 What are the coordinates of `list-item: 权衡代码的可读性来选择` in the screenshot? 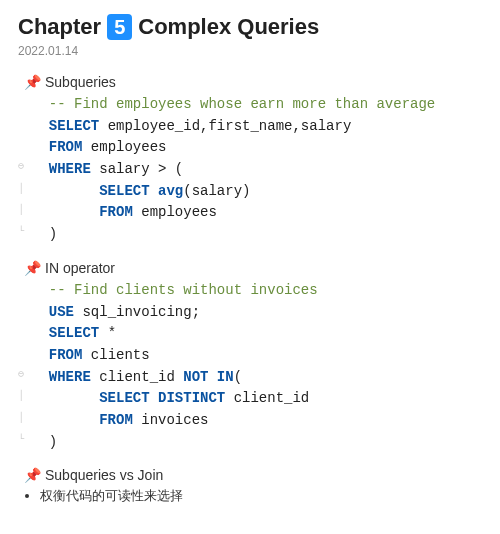 It's located at (261, 496).